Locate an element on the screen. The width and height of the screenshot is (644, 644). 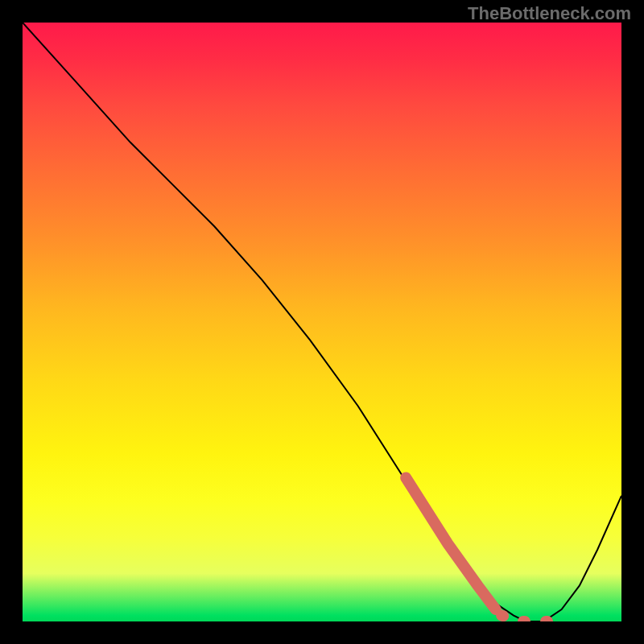
highlight-thick-segment is located at coordinates (451, 543).